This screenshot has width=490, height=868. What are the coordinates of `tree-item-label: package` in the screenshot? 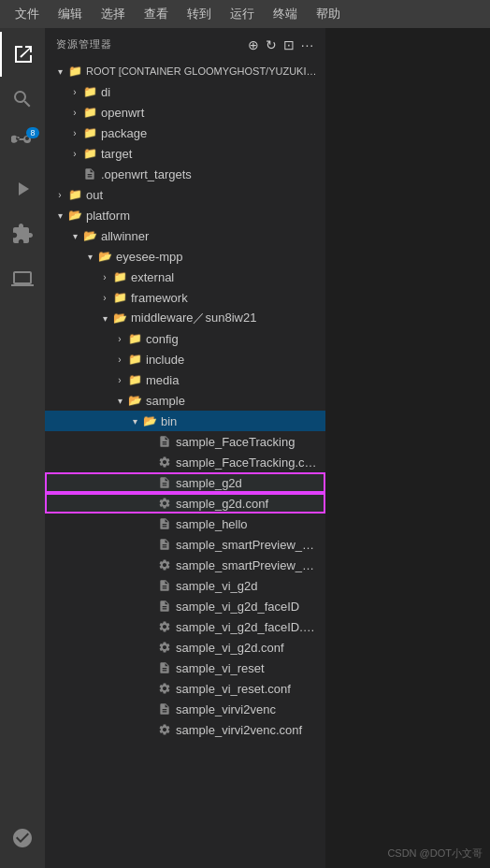 It's located at (209, 133).